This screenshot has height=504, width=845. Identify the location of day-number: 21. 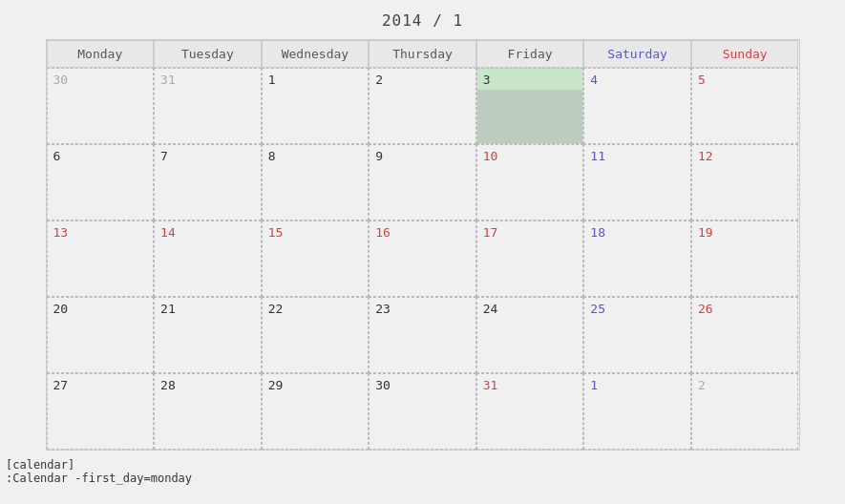
(168, 309).